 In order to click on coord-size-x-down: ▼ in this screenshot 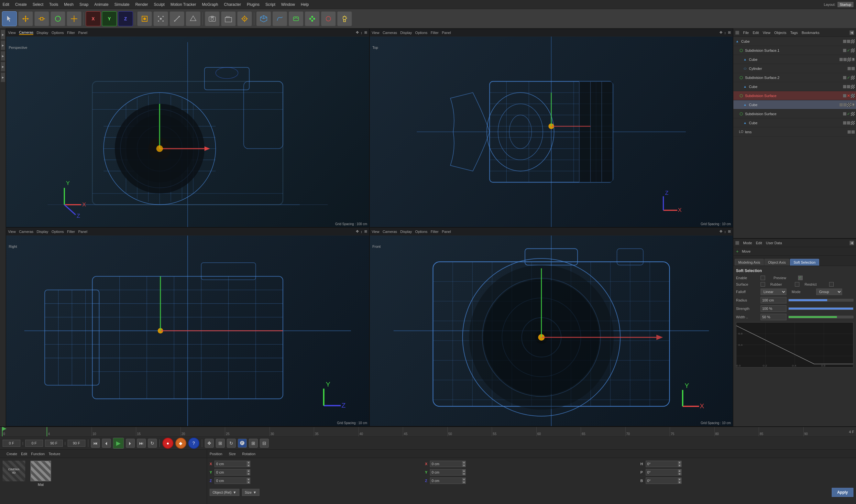, I will do `click(464, 465)`.